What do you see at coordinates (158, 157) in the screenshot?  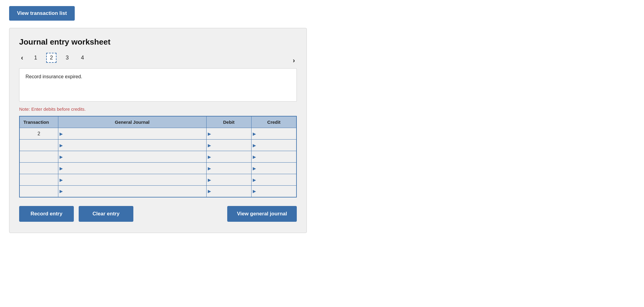 I see `journal-table: Transaction General Journal Debit Credit…` at bounding box center [158, 157].